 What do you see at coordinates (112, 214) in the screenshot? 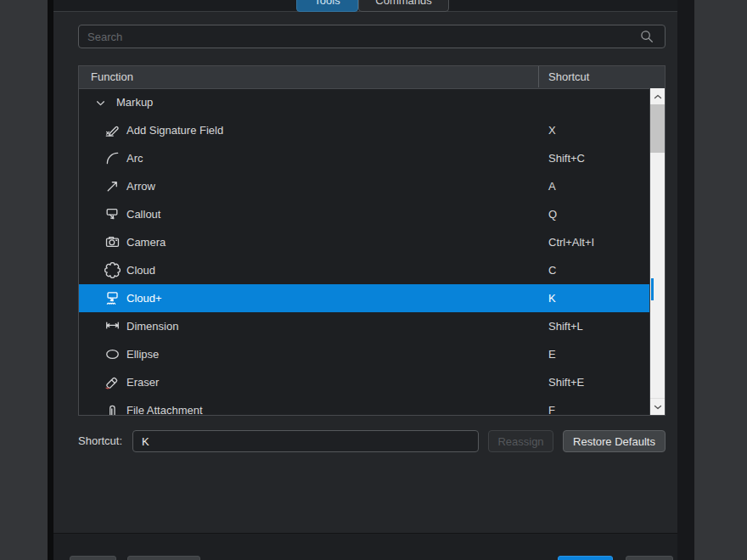
I see `callout-icon` at bounding box center [112, 214].